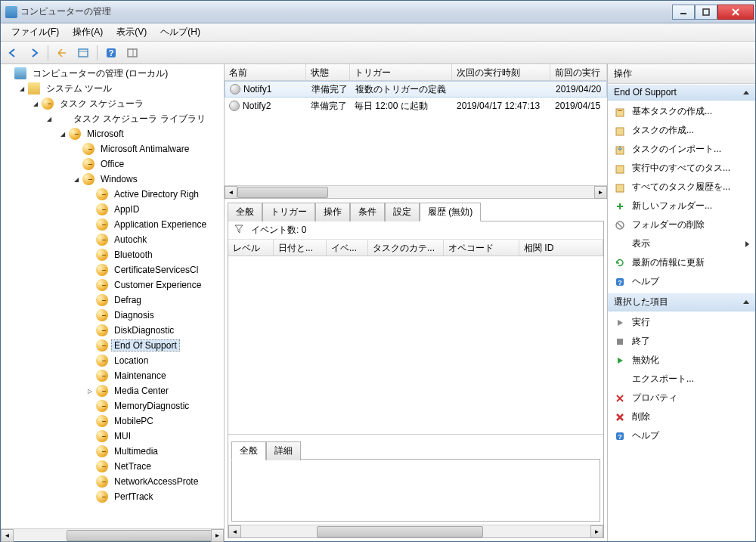  Describe the element at coordinates (300, 248) in the screenshot. I see `hcol-date: 日付と...` at that location.